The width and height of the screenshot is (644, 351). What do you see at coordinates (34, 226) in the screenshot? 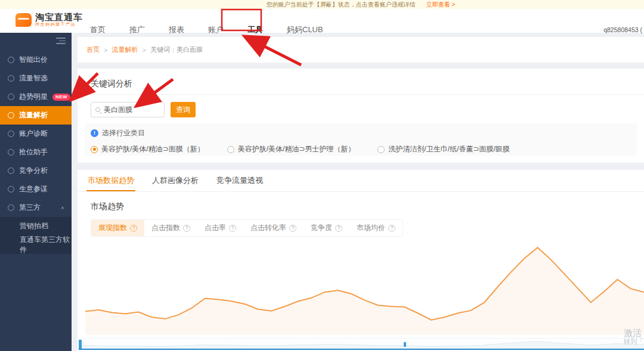
I see `sidebar-subitem-label: 营销拍档` at bounding box center [34, 226].